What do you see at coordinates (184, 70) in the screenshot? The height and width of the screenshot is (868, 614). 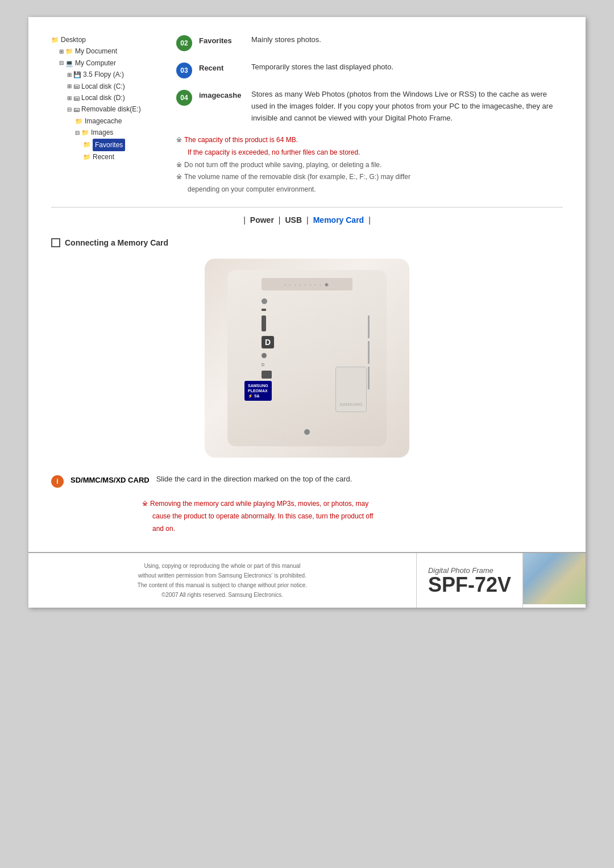 I see `badge-recent: 03` at bounding box center [184, 70].